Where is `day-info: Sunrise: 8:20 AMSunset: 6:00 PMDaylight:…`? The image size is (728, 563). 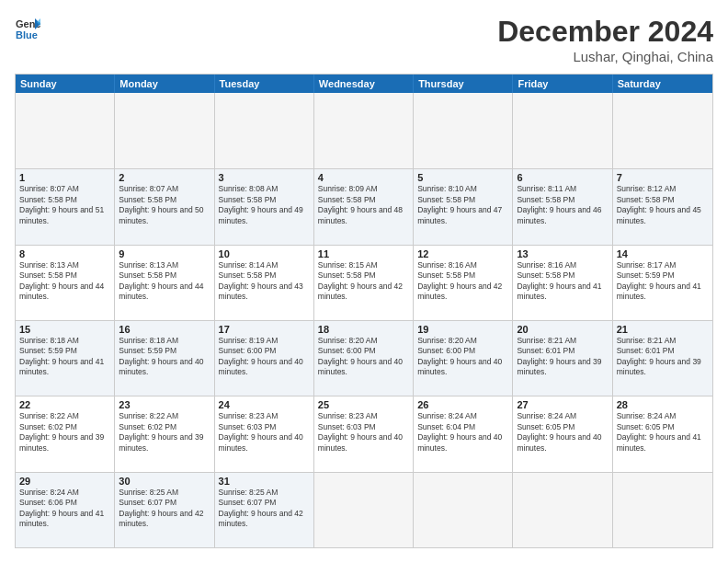
day-info: Sunrise: 8:20 AMSunset: 6:00 PMDaylight:… is located at coordinates (463, 357).